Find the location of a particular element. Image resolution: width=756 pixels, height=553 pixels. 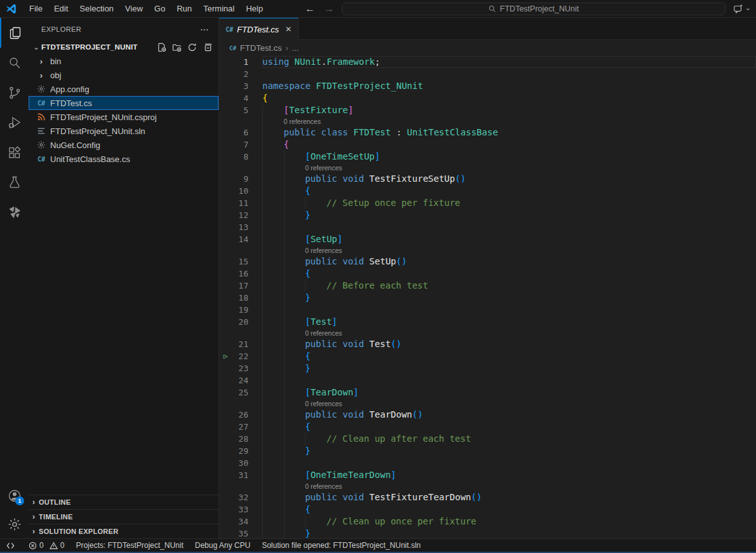

section-outline: ›OUTLINE is located at coordinates (123, 502).